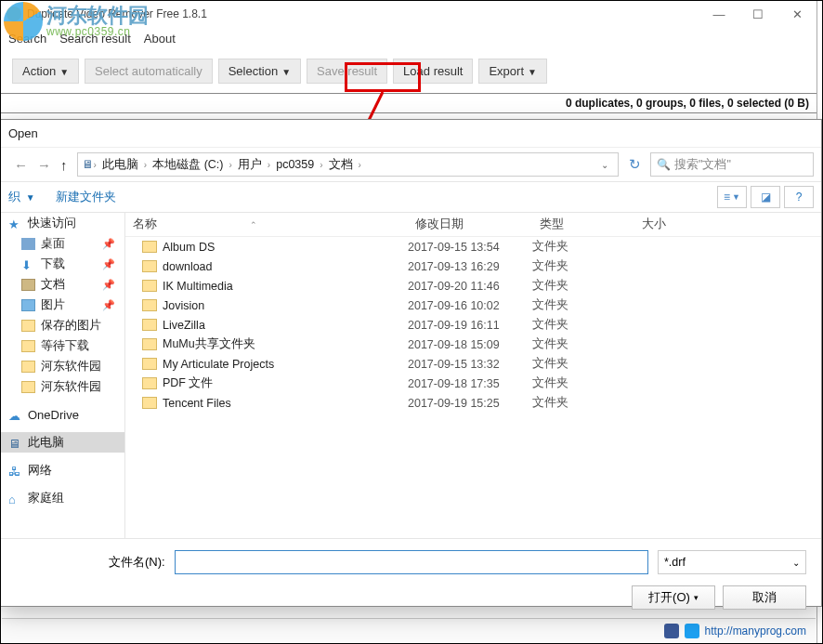  I want to click on sidebar-label: 保存的图片, so click(71, 325).